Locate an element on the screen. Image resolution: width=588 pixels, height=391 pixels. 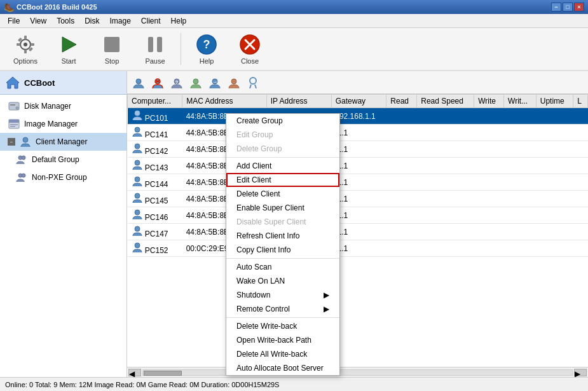
ctx-disable-super: Disable Super Client is located at coordinates (283, 222).